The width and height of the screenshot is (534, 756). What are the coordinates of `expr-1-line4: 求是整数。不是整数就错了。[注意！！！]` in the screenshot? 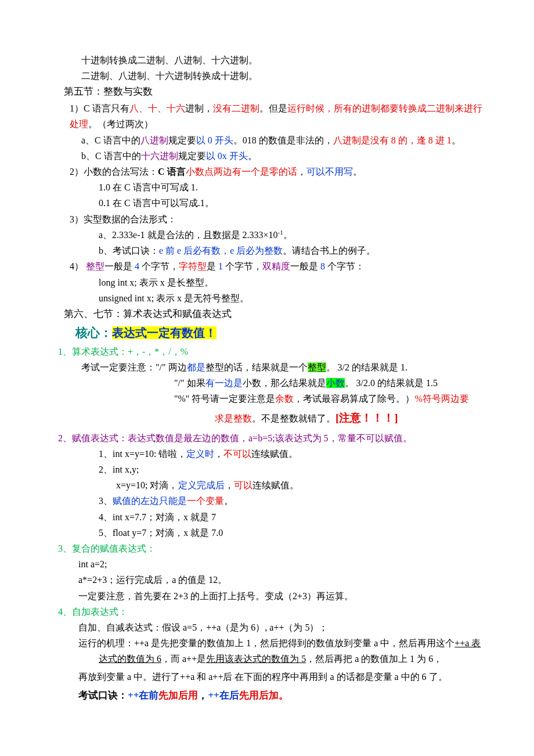 It's located at (267, 418).